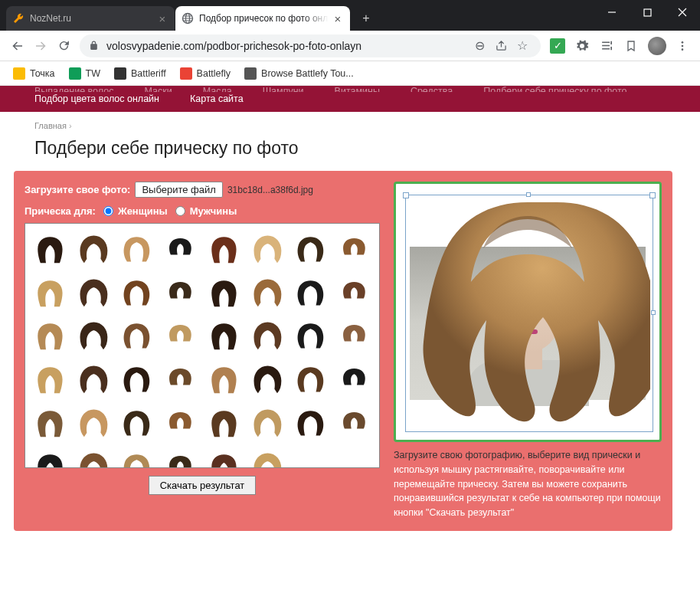 The width and height of the screenshot is (700, 593). What do you see at coordinates (607, 46) in the screenshot?
I see `extension-list` at bounding box center [607, 46].